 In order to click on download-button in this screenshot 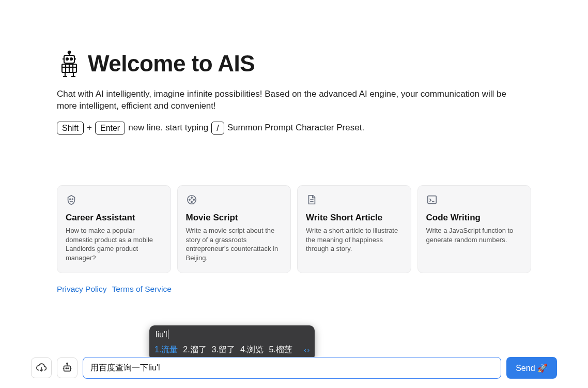, I will do `click(41, 368)`.